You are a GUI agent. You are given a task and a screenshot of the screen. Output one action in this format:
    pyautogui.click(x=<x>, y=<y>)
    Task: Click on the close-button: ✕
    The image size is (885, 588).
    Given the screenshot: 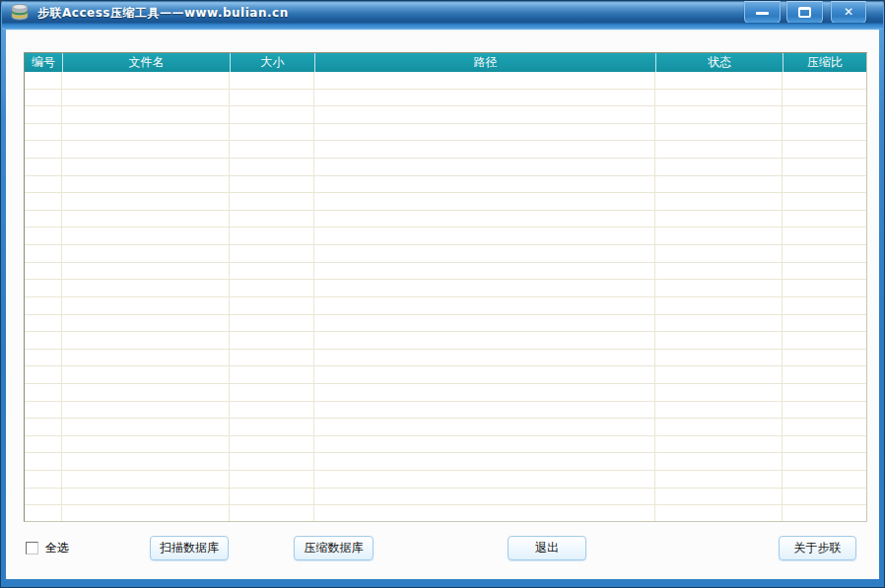 What is the action you would take?
    pyautogui.click(x=849, y=12)
    